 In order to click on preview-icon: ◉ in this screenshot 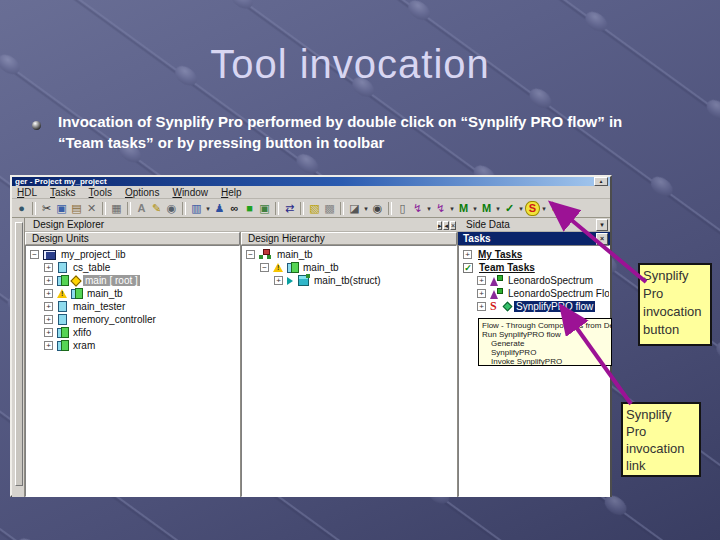, I will do `click(172, 208)`.